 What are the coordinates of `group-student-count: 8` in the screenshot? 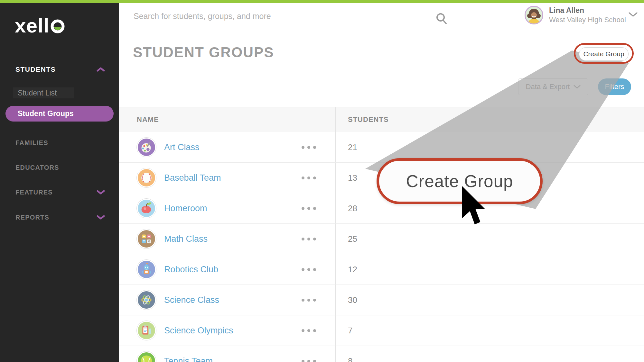 It's located at (490, 354).